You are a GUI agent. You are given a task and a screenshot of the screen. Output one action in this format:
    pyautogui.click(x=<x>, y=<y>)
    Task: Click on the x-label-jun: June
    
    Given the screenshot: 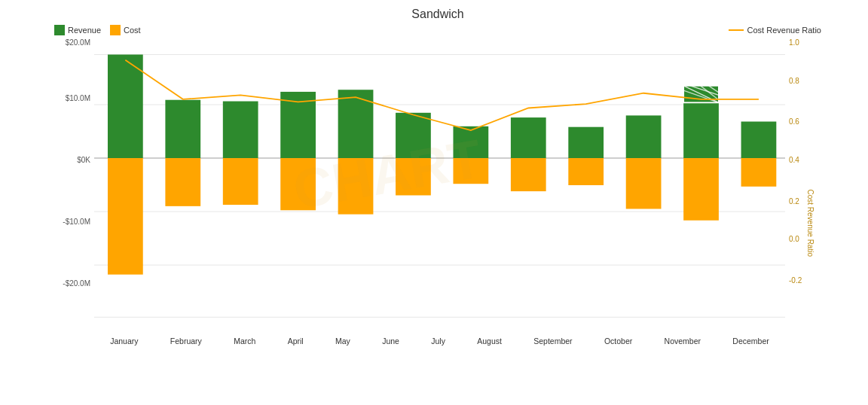 What is the action you would take?
    pyautogui.click(x=390, y=341)
    